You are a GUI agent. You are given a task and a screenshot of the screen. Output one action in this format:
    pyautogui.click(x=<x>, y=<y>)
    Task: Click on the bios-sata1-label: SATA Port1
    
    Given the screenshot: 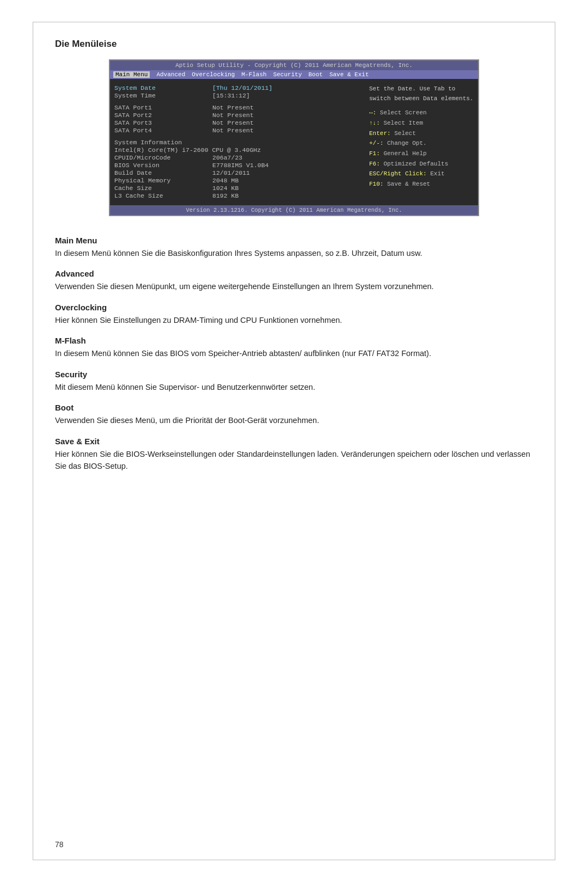 What is the action you would take?
    pyautogui.click(x=163, y=108)
    